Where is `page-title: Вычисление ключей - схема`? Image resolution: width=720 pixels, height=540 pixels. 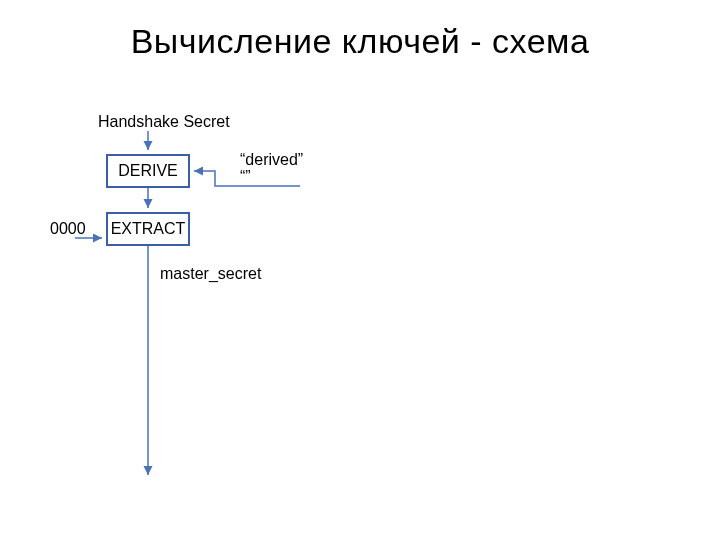
page-title: Вычисление ключей - схема is located at coordinates (360, 42).